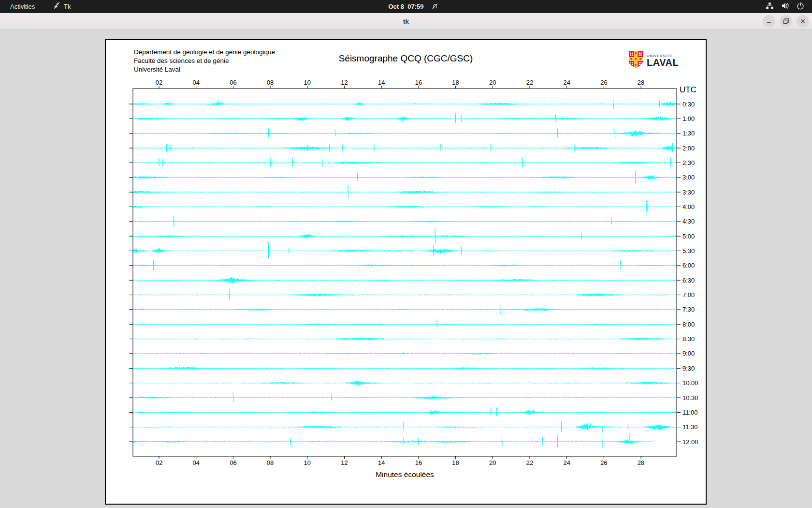 This screenshot has width=812, height=508. Describe the element at coordinates (604, 82) in the screenshot. I see `x-tick-label-top: 26` at that location.